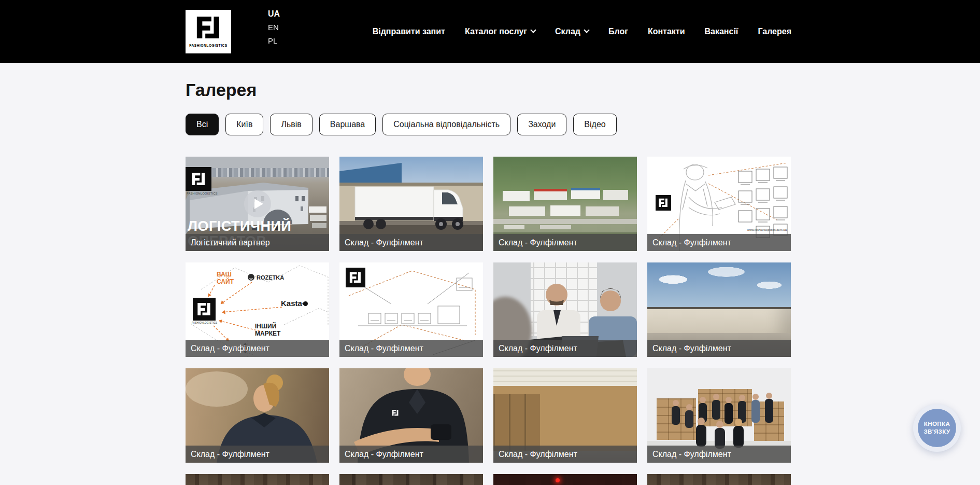 Image resolution: width=980 pixels, height=485 pixels. What do you see at coordinates (719, 321) in the screenshot?
I see `building-art` at bounding box center [719, 321].